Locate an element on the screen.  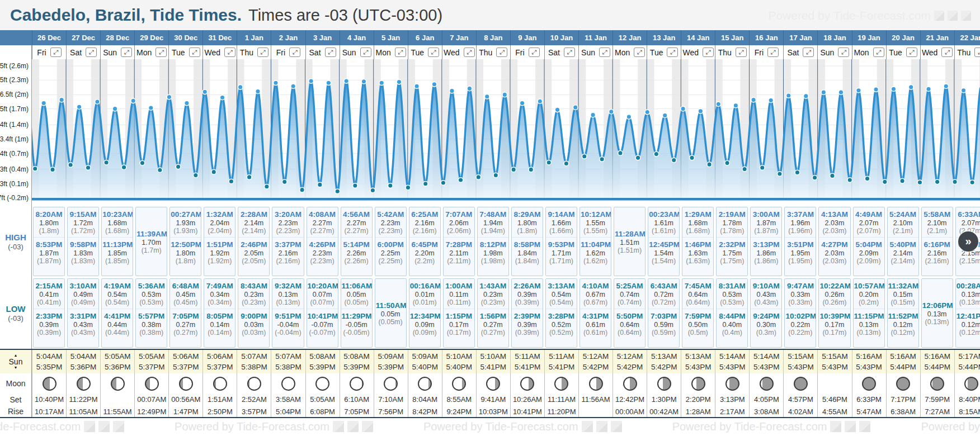
tide-height: 1.78m is located at coordinates (732, 223).